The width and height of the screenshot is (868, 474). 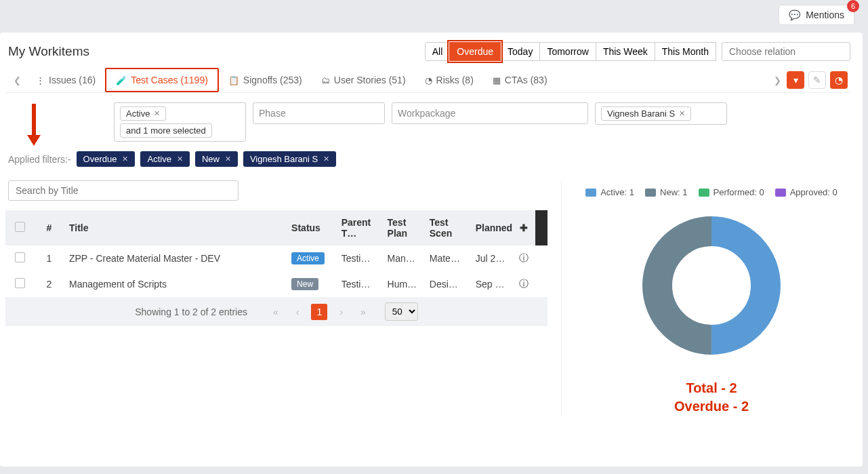 I want to click on status-badge: Active, so click(x=308, y=258).